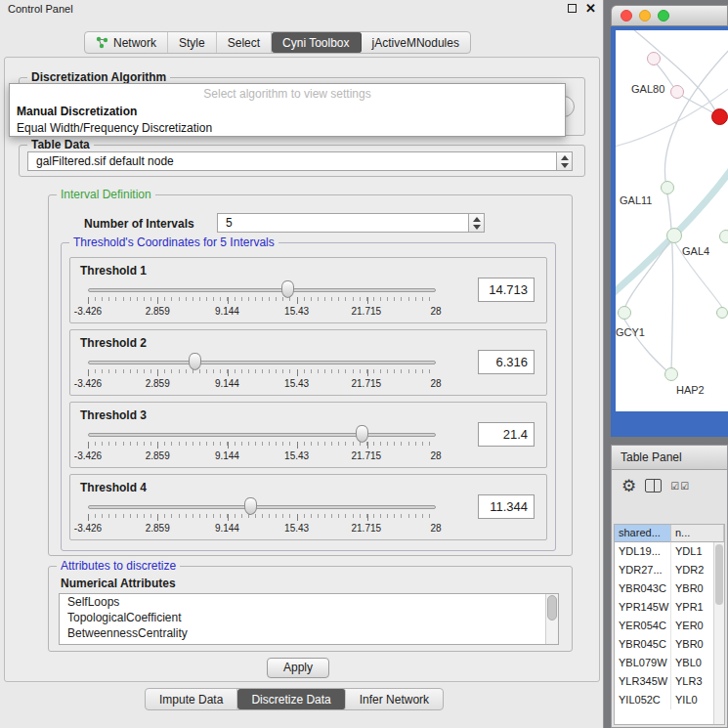  What do you see at coordinates (643, 700) in the screenshot?
I see `table-cell: YIL052C` at bounding box center [643, 700].